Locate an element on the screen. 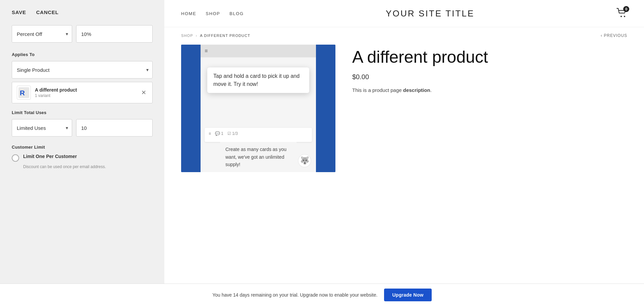 The width and height of the screenshot is (644, 306). svg-text: R is located at coordinates (22, 93).